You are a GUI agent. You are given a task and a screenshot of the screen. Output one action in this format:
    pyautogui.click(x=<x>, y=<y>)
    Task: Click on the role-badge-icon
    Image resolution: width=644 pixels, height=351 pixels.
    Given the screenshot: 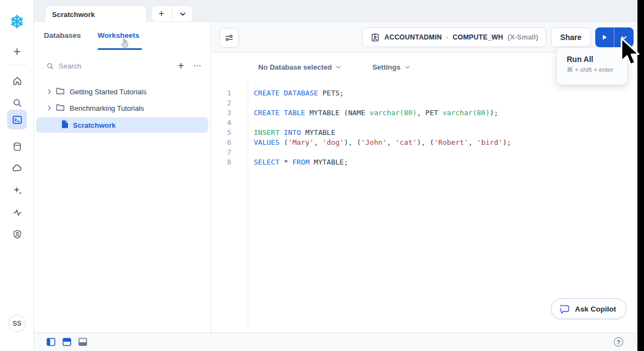 What is the action you would take?
    pyautogui.click(x=375, y=37)
    